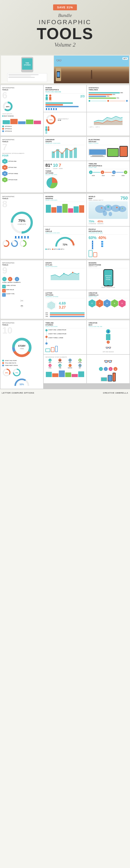 The image size is (130, 868). What do you see at coordinates (65, 229) in the screenshot?
I see `half-circle-title: HALF` at bounding box center [65, 229].